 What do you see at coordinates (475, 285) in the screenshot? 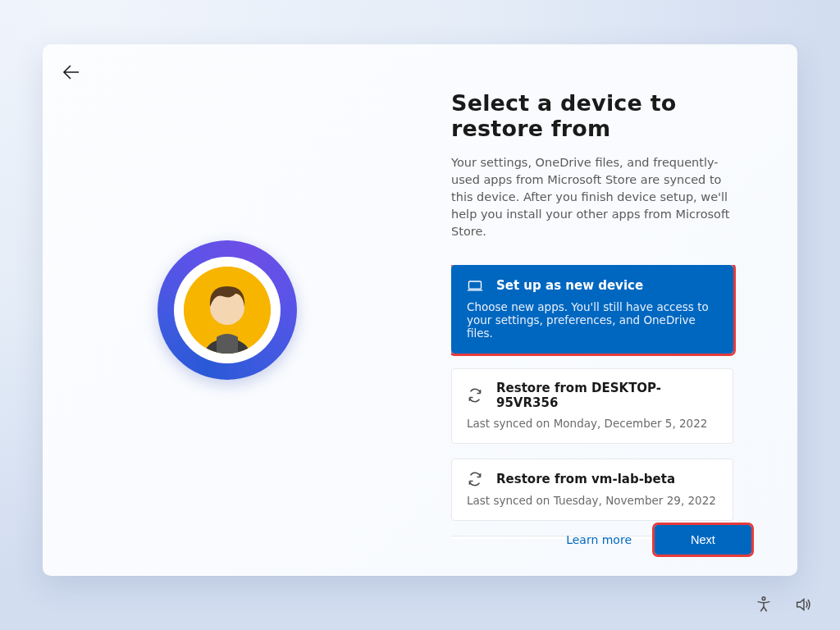
I see `device-icon` at bounding box center [475, 285].